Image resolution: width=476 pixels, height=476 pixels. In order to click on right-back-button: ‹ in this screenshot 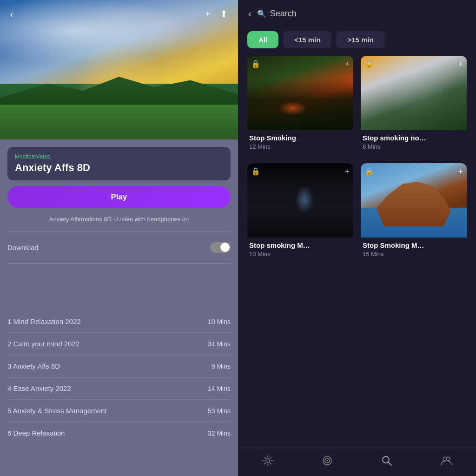, I will do `click(250, 14)`.